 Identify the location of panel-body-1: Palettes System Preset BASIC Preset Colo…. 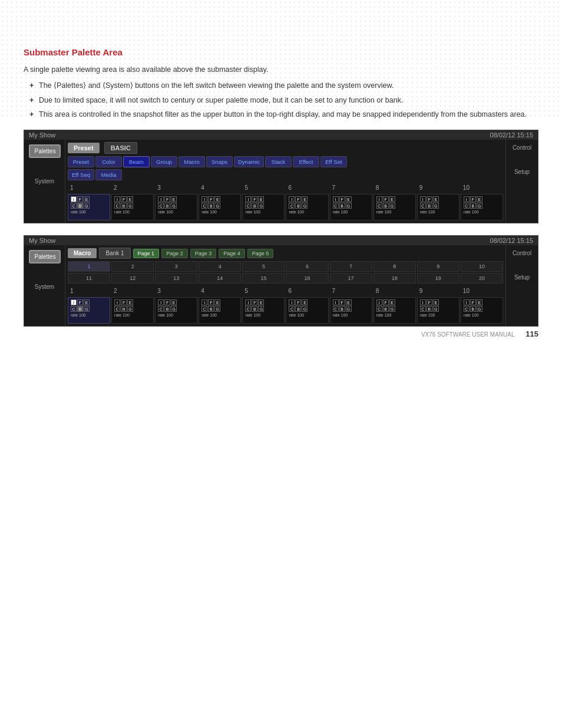
(281, 182).